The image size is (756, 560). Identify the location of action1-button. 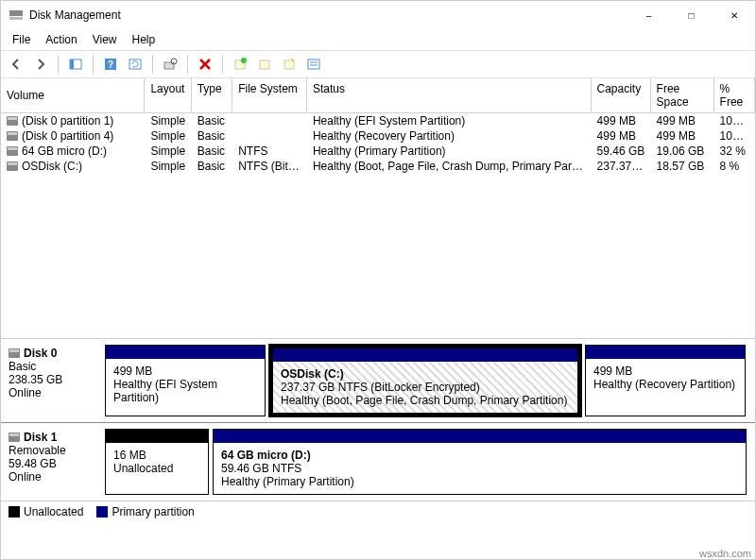
(265, 64).